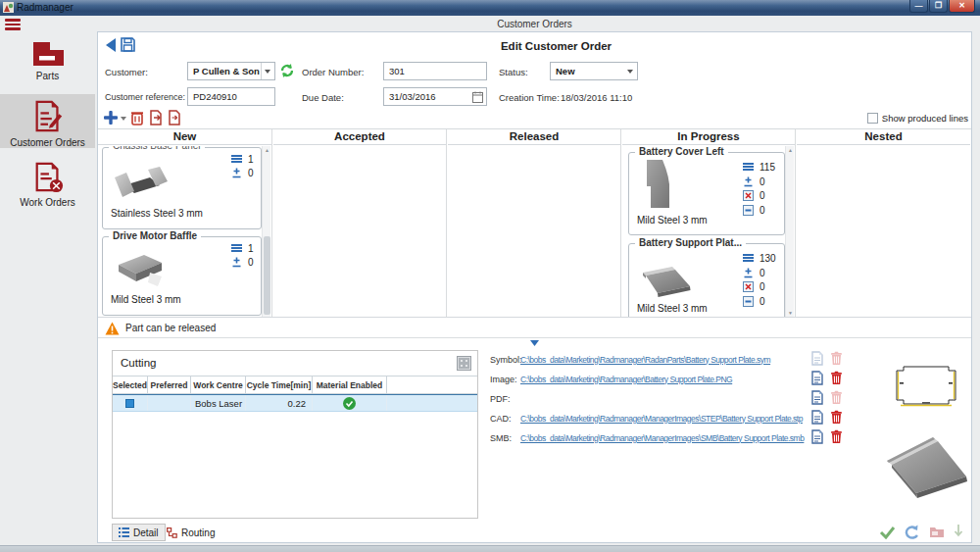 The height and width of the screenshot is (552, 980). What do you see at coordinates (172, 533) in the screenshot?
I see `routing-icon` at bounding box center [172, 533].